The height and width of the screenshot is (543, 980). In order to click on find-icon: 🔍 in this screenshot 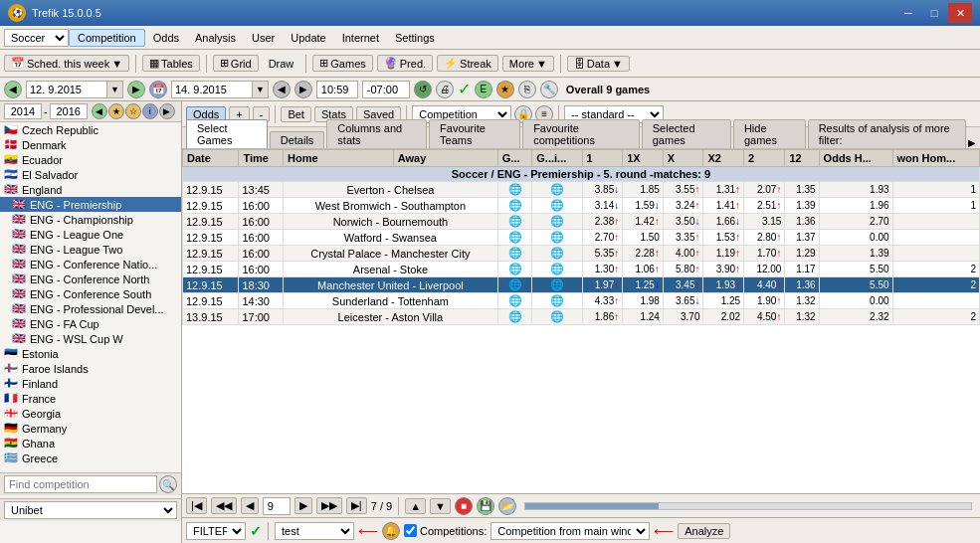, I will do `click(168, 484)`.